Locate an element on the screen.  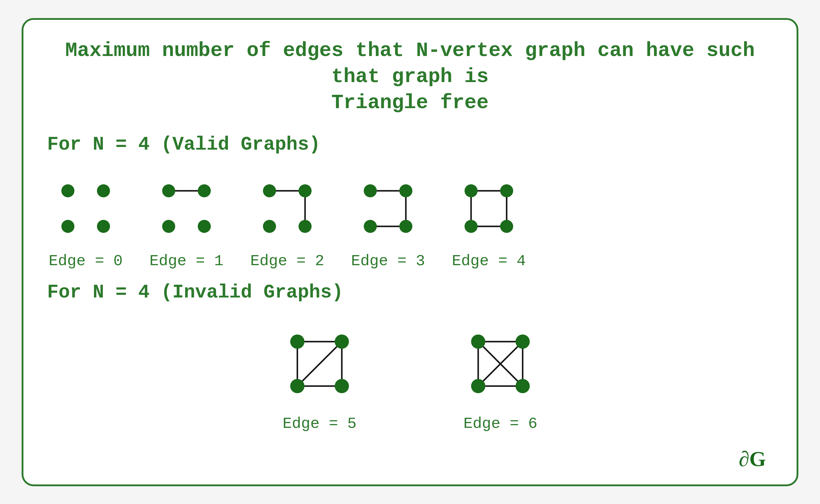
graph-edge4: Edge = 4 is located at coordinates (489, 220).